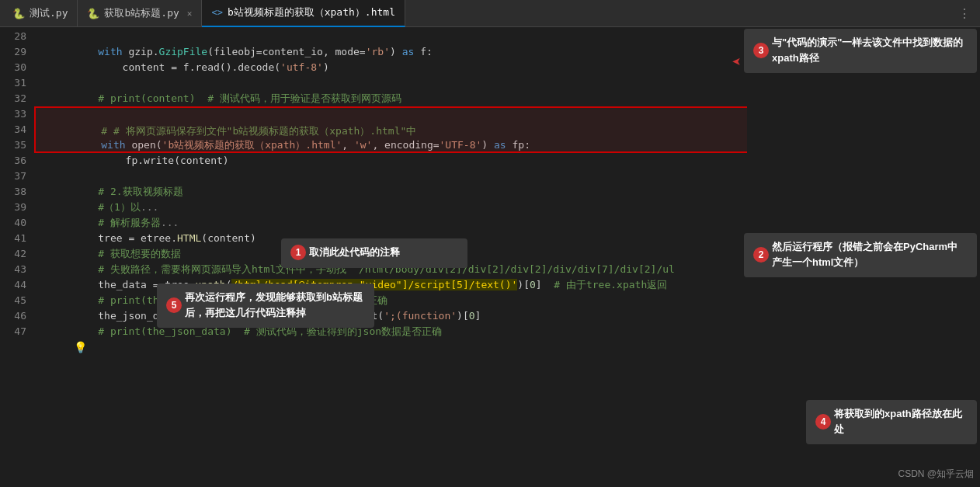 The width and height of the screenshot is (980, 487). What do you see at coordinates (506, 254) in the screenshot?
I see `code-line-42: # 失败路径，需要将网页源码导入html文件中，手动找 /html/body/d…` at bounding box center [506, 254].